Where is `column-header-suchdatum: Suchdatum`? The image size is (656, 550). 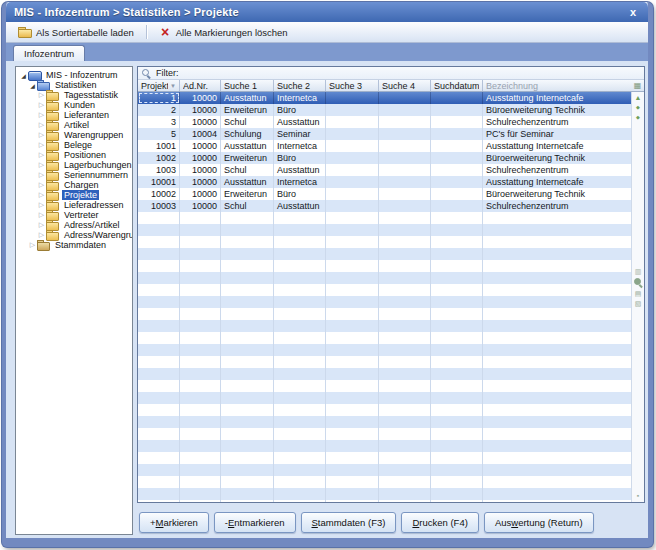 column-header-suchdatum: Suchdatum is located at coordinates (457, 86).